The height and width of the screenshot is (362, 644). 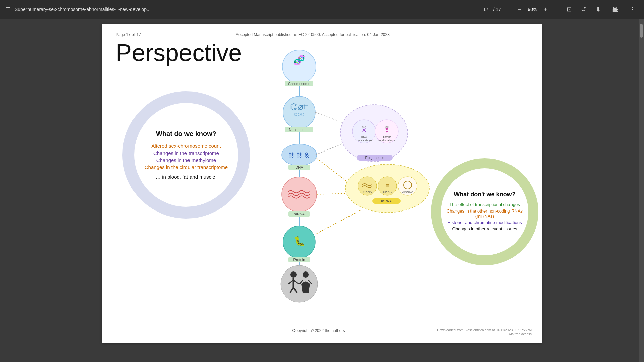 What do you see at coordinates (408, 192) in the screenshot?
I see `svg-text: circRNA` at bounding box center [408, 192].